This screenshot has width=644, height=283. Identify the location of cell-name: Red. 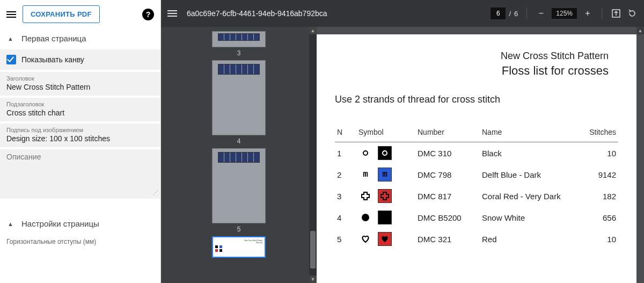
(528, 239).